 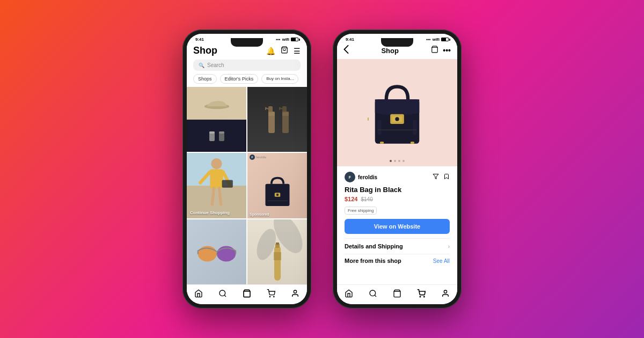 I want to click on chevron-right-icon: ›, so click(x=449, y=247).